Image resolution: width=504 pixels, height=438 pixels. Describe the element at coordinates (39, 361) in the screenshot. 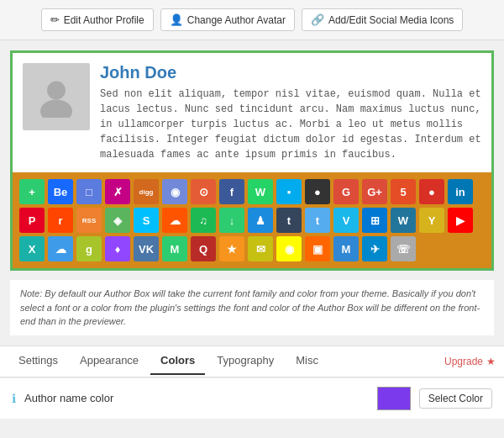

I see `tab-settings: Settings` at that location.